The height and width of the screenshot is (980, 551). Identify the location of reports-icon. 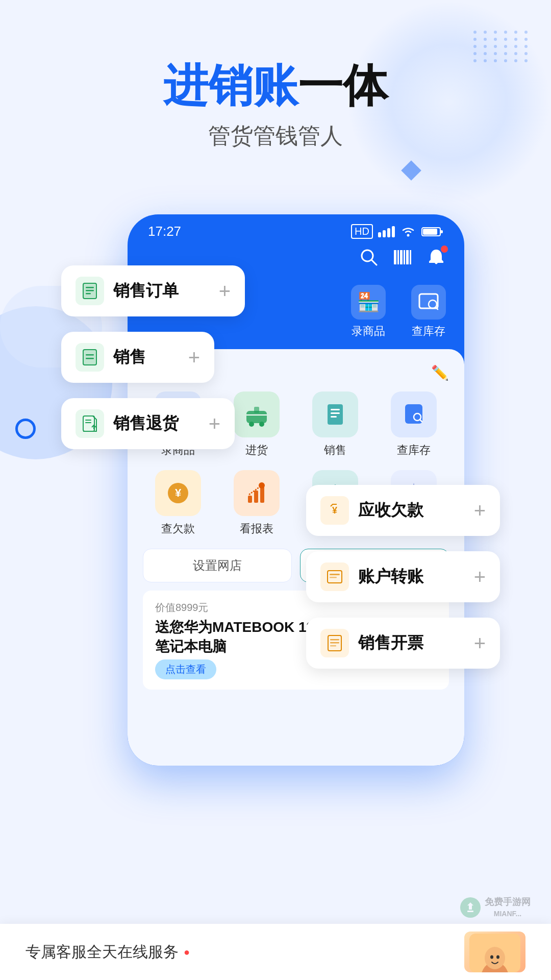
(257, 493).